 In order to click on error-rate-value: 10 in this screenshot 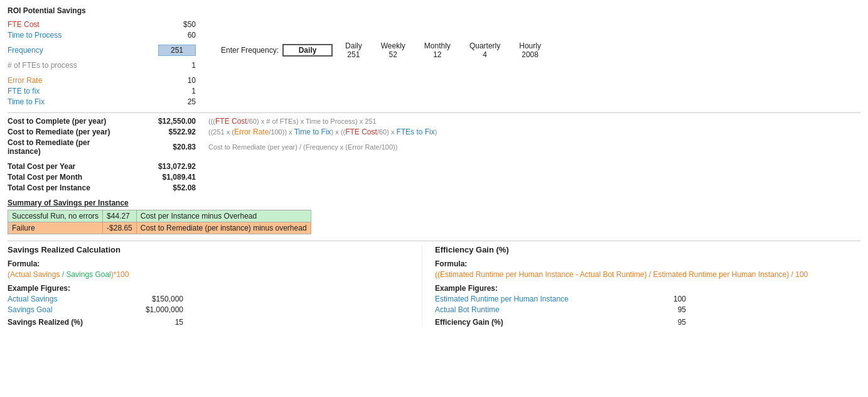, I will do `click(158, 80)`.